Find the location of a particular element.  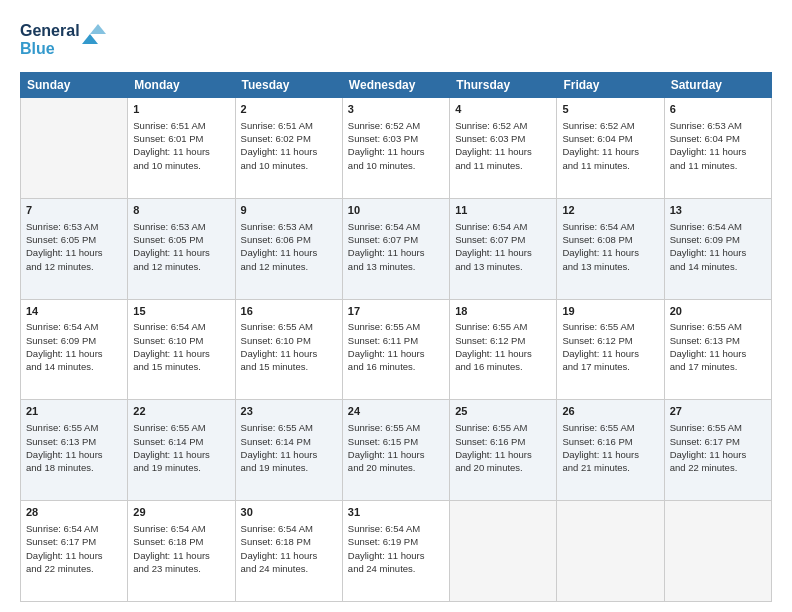

header-wednesday: Wednesday is located at coordinates (396, 86).